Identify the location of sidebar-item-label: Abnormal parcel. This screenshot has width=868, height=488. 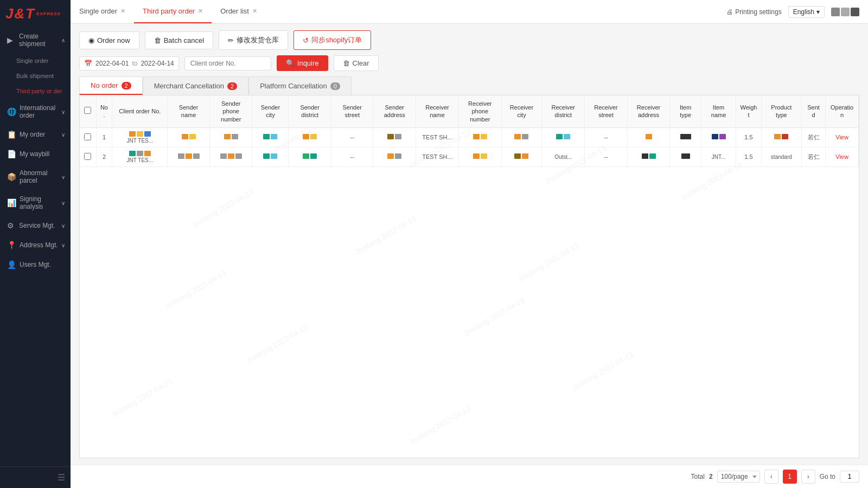
(39, 177).